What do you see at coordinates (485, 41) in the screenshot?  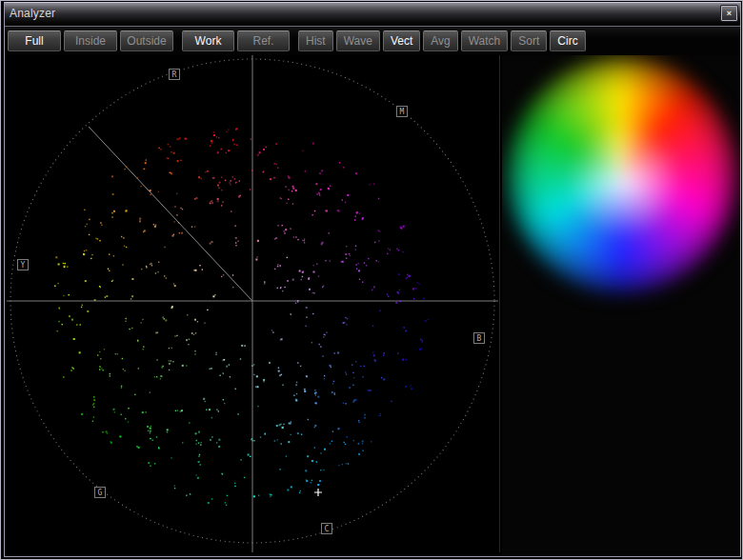 I see `toolbar-button-watch: Watch` at bounding box center [485, 41].